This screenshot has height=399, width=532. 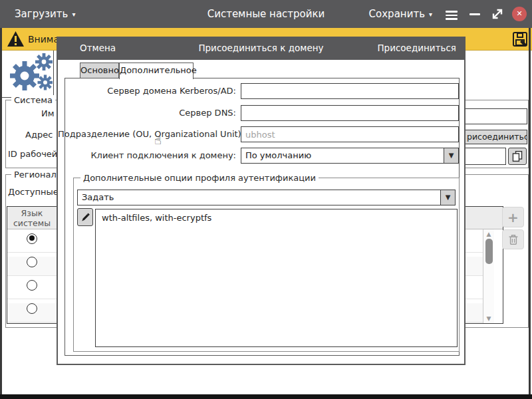 I want to click on kerberos-server-label: Сервер домена Kerberos/AD:, so click(x=148, y=91).